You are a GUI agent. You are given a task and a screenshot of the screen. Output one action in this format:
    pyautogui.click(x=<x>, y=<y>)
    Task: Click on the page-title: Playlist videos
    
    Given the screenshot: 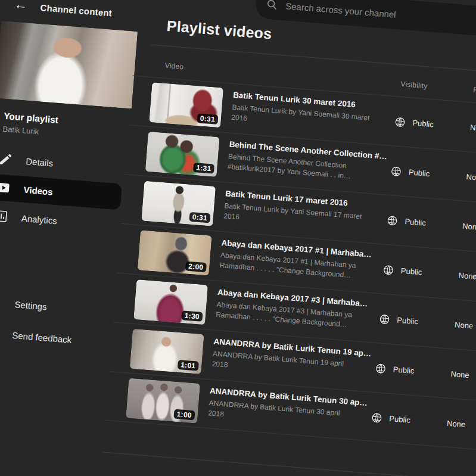 What is the action you would take?
    pyautogui.click(x=219, y=30)
    